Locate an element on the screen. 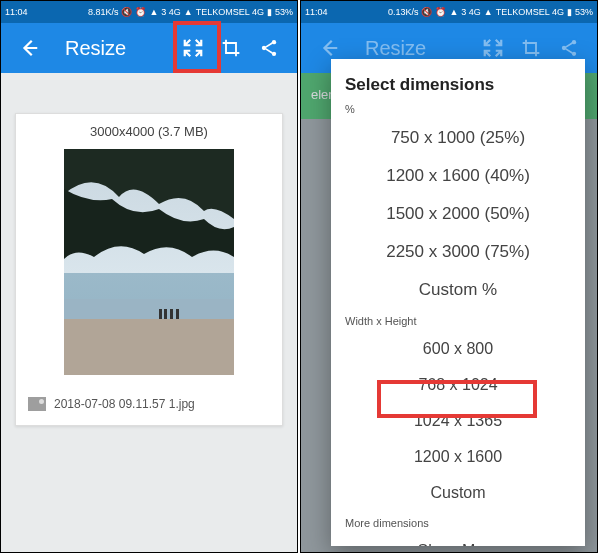 The height and width of the screenshot is (555, 600). dim-option: 2250 x 3000 (75%) is located at coordinates (458, 252).